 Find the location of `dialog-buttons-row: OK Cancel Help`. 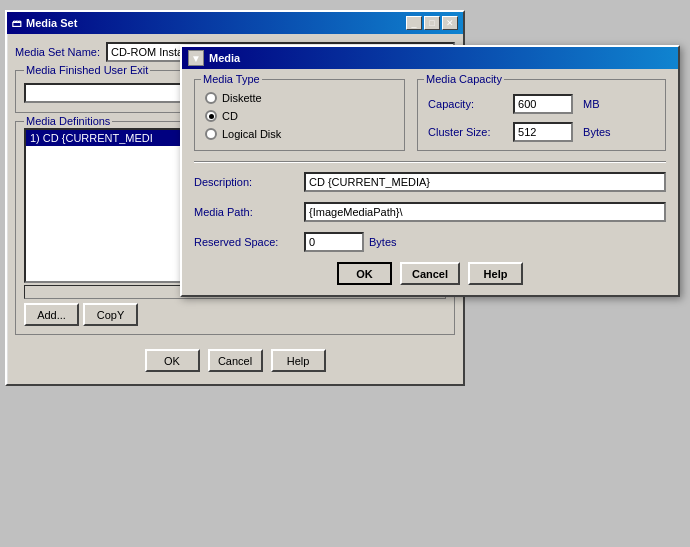

dialog-buttons-row: OK Cancel Help is located at coordinates (430, 274).